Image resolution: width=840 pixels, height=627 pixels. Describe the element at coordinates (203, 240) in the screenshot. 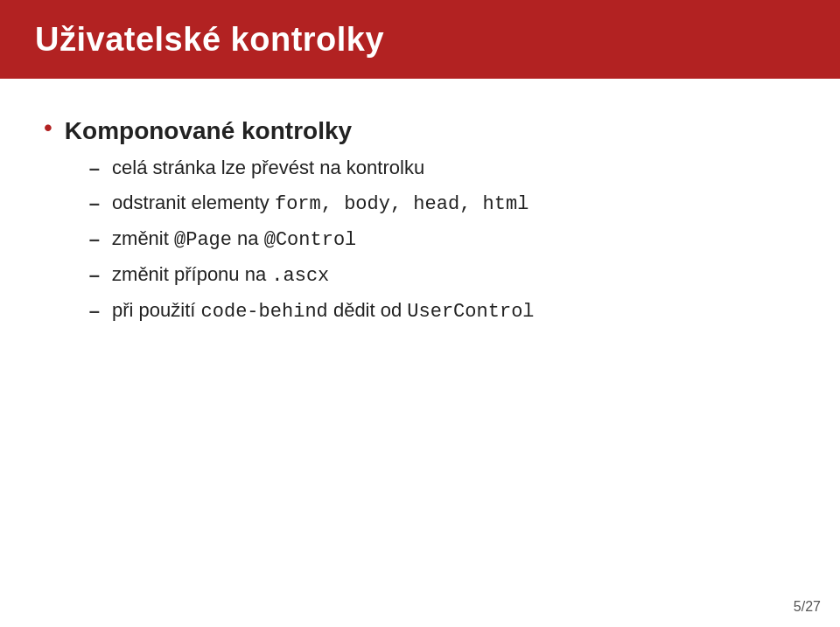

I see `code-page: @Page` at that location.